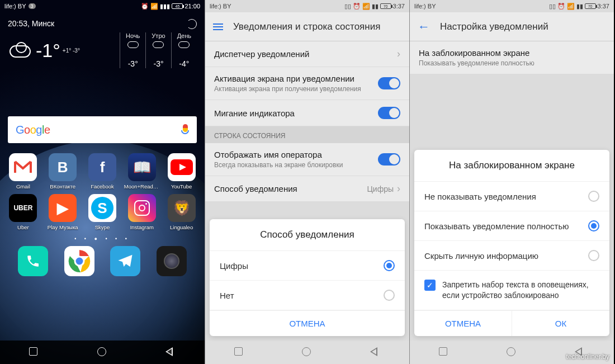 Image resolution: width=615 pixels, height=364 pixels. I want to click on nav-bar, so click(102, 352).